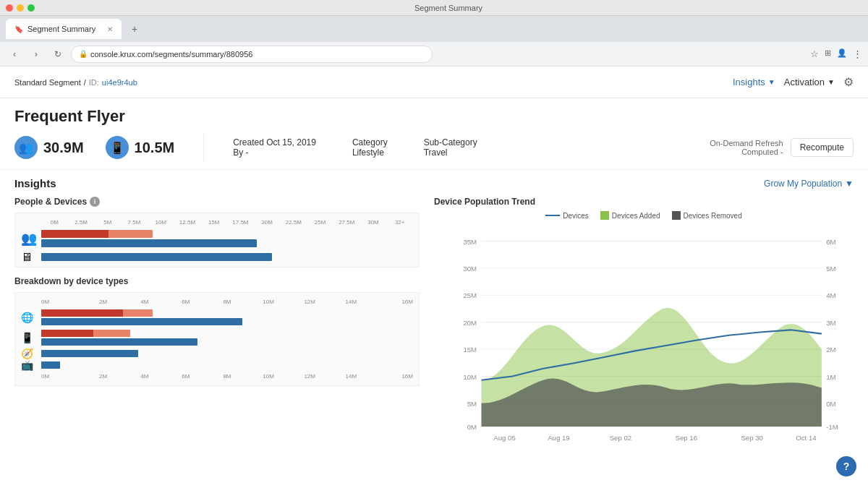  I want to click on breakdown-row-mobile: 📱, so click(227, 338).